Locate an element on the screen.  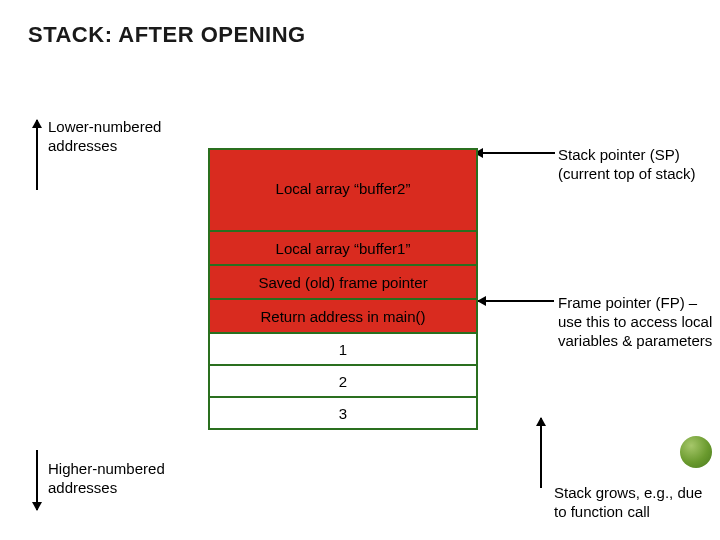
sp-arrow-icon is located at coordinates (515, 153).